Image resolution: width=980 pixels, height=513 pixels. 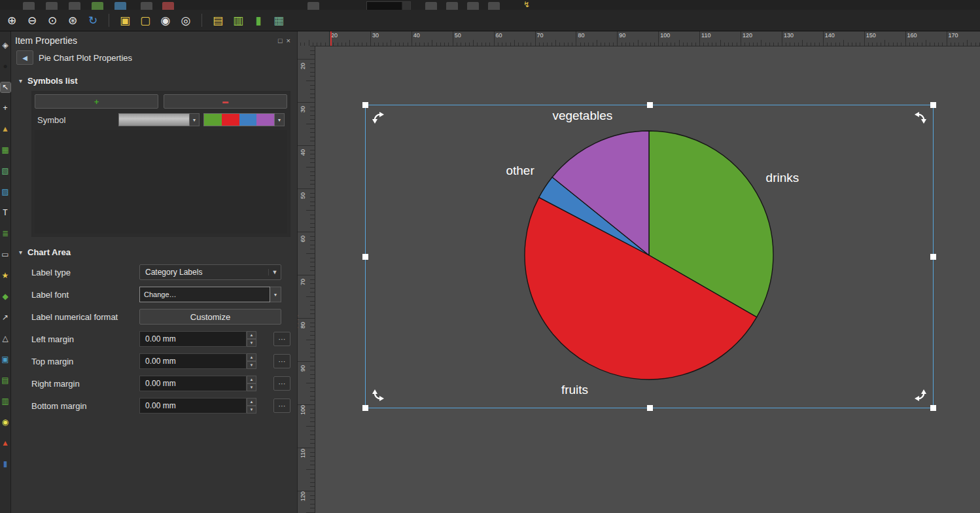 What do you see at coordinates (244, 120) in the screenshot?
I see `symbol-colors-dropdown: ▾` at bounding box center [244, 120].